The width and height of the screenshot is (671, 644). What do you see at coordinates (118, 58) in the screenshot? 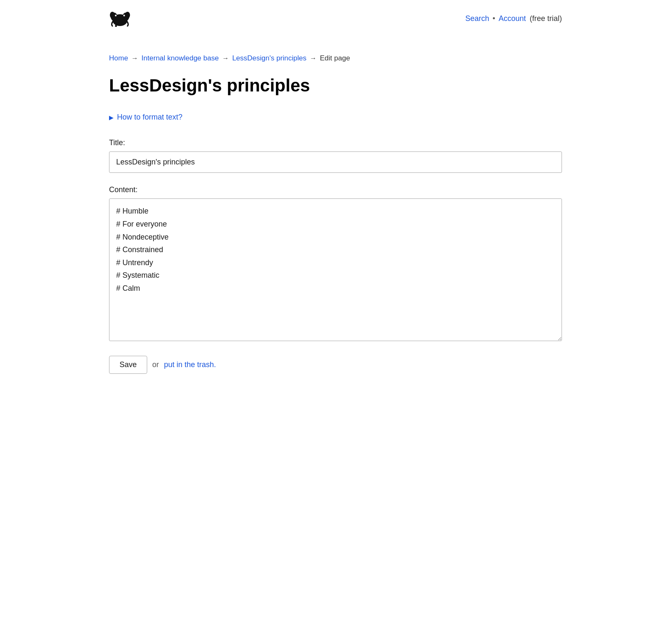
I see `breadcrumb-home: Home` at bounding box center [118, 58].